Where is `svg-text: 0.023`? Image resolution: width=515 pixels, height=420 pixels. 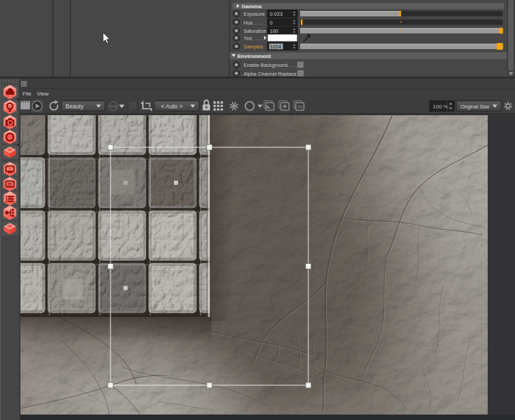
svg-text: 0.023 is located at coordinates (277, 14).